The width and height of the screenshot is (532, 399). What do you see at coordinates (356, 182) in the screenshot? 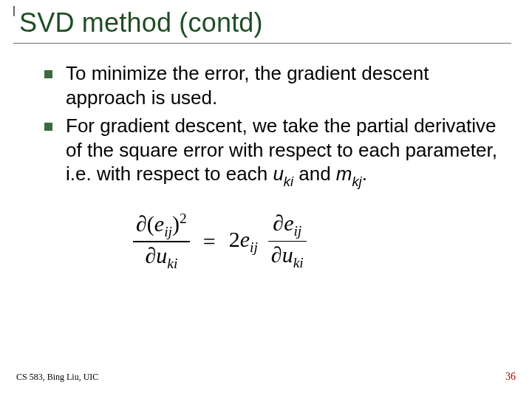
I see `math-subscript: kj` at bounding box center [356, 182].